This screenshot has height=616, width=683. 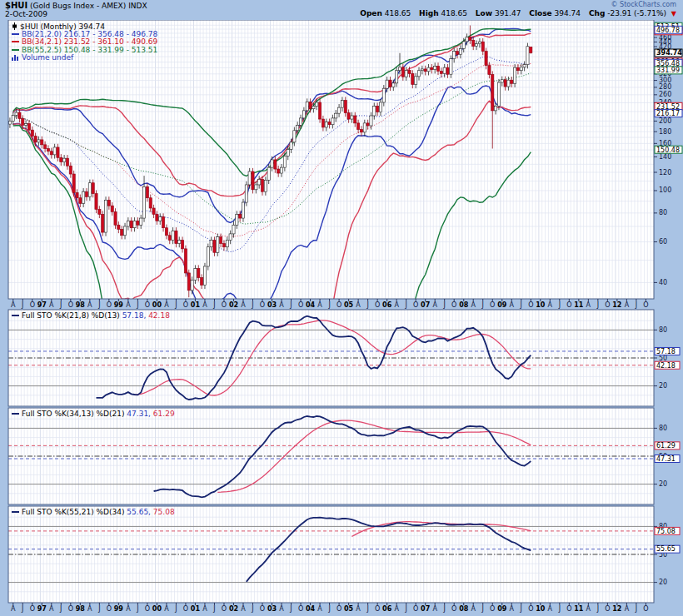 I want to click on bb21-legend-label: BB(21,2.0) 216.17 - 356.48 - 496.78, so click(x=90, y=34).